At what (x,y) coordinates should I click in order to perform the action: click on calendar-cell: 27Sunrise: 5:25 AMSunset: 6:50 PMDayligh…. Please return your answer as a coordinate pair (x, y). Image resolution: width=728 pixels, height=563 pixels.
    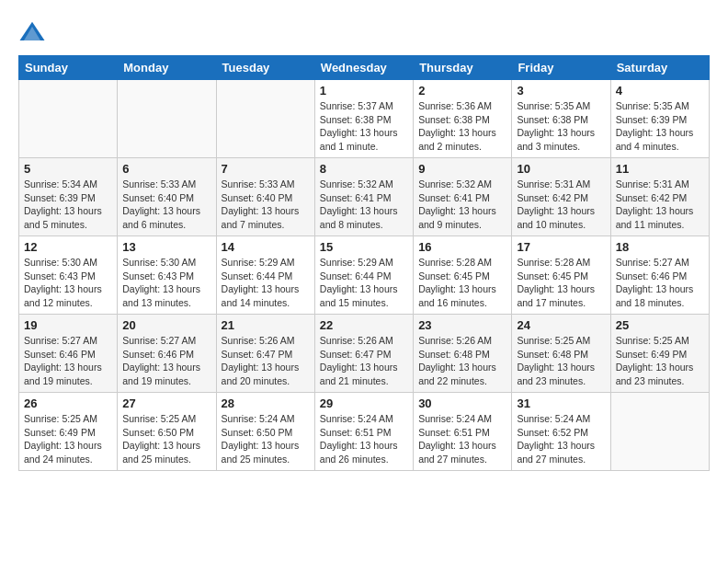
    Looking at the image, I should click on (167, 432).